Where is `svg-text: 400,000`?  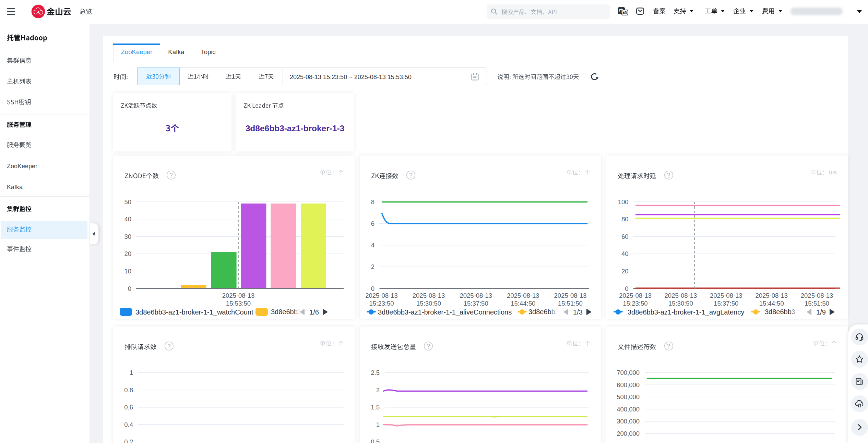
svg-text: 400,000 is located at coordinates (628, 409).